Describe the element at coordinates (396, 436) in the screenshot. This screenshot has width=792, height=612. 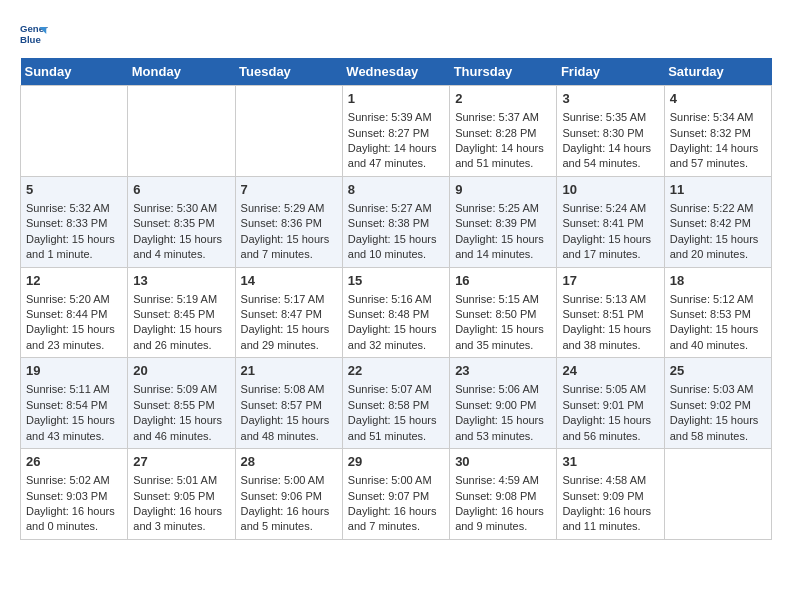
I see `day-info-line: and 51 minutes.` at that location.